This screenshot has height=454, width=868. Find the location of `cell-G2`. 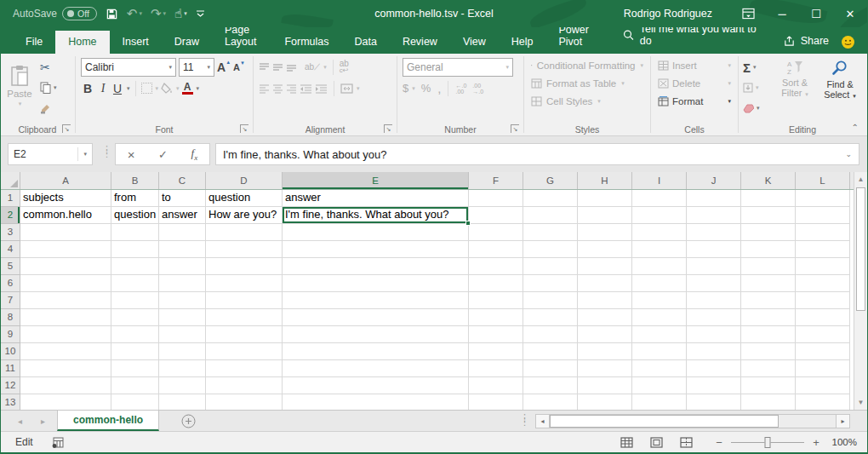

cell-G2 is located at coordinates (551, 216).